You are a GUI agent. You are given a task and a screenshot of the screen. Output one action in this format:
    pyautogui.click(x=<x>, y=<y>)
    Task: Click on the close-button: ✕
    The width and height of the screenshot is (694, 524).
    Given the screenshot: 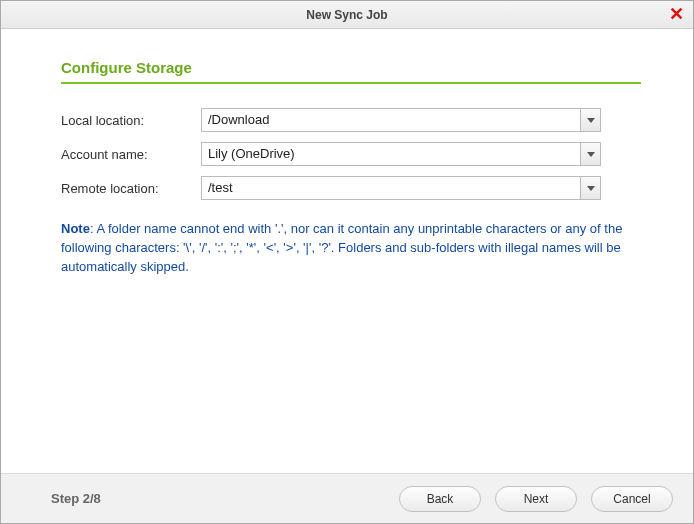 What is the action you would take?
    pyautogui.click(x=676, y=14)
    